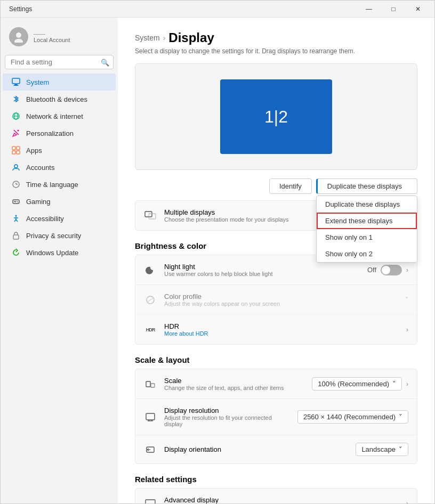 Image resolution: width=435 pixels, height=504 pixels. Describe the element at coordinates (407, 330) in the screenshot. I see `hdr-right: ›` at that location.